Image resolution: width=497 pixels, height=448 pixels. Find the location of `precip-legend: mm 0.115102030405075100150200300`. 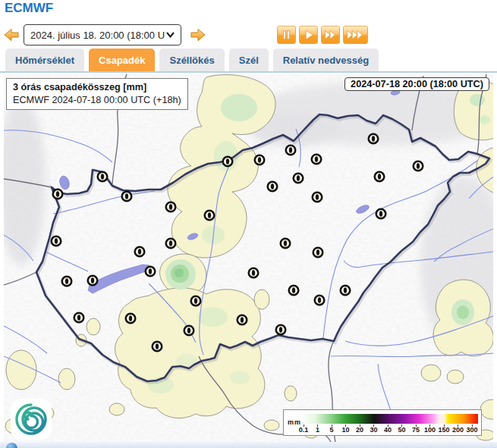

precip-legend: mm 0.115102030405075100150200300 is located at coordinates (382, 423).